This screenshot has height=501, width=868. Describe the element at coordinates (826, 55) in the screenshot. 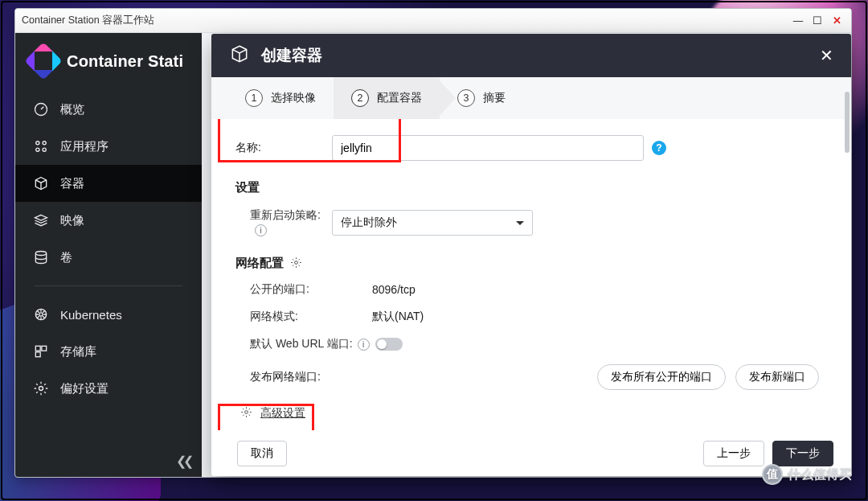

I see `dialog-close-button: ✕` at that location.